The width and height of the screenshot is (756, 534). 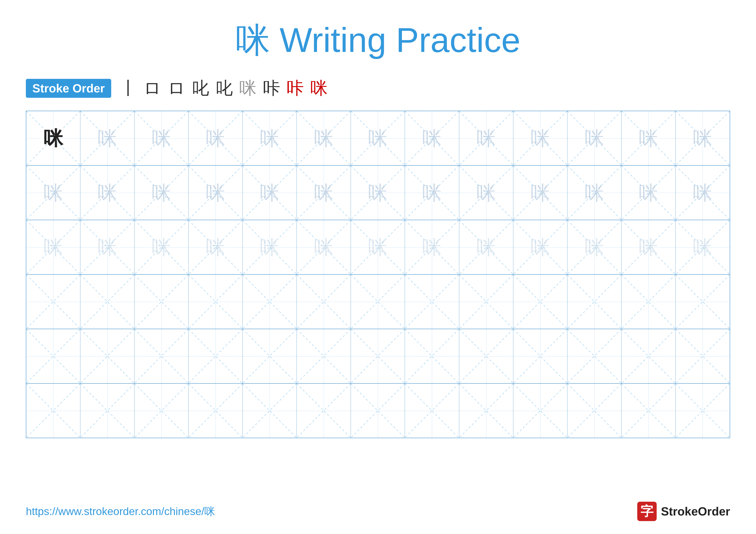 I want to click on grid-cell-2-1: 咪, so click(x=107, y=247).